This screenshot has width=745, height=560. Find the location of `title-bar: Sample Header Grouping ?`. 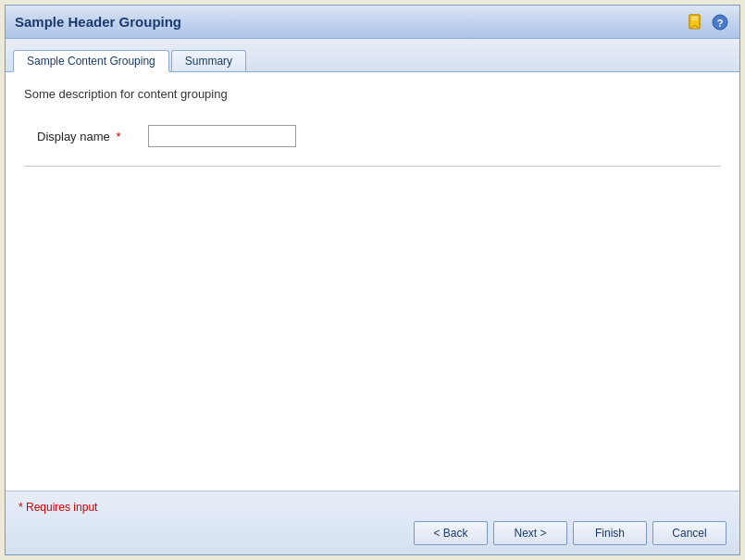

title-bar: Sample Header Grouping ? is located at coordinates (372, 22).